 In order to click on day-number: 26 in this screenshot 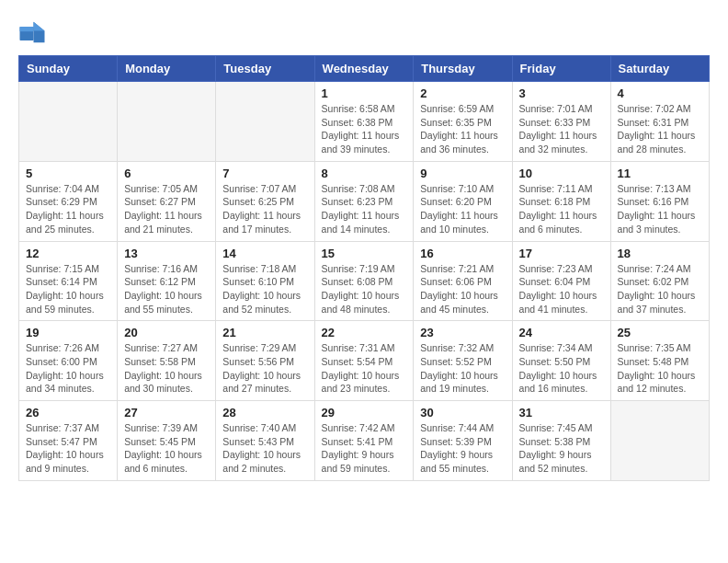, I will do `click(68, 412)`.